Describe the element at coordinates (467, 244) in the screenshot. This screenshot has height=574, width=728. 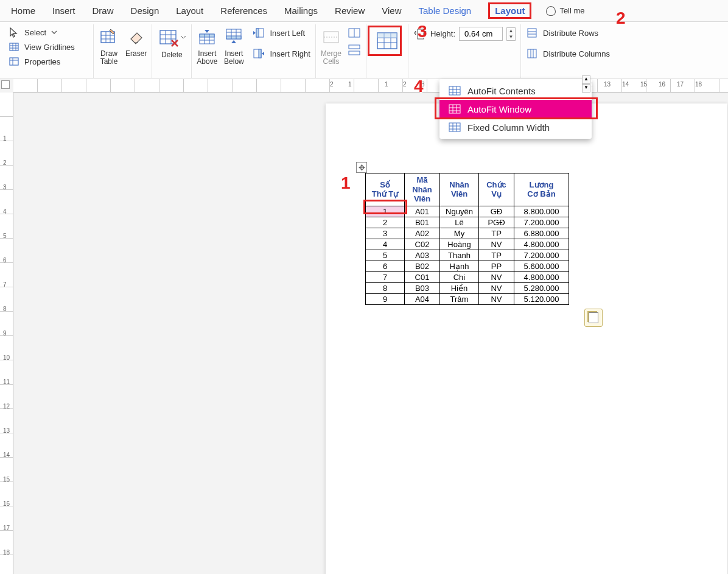
I see `table-row: 4C02HoàngNV4.800.000` at that location.